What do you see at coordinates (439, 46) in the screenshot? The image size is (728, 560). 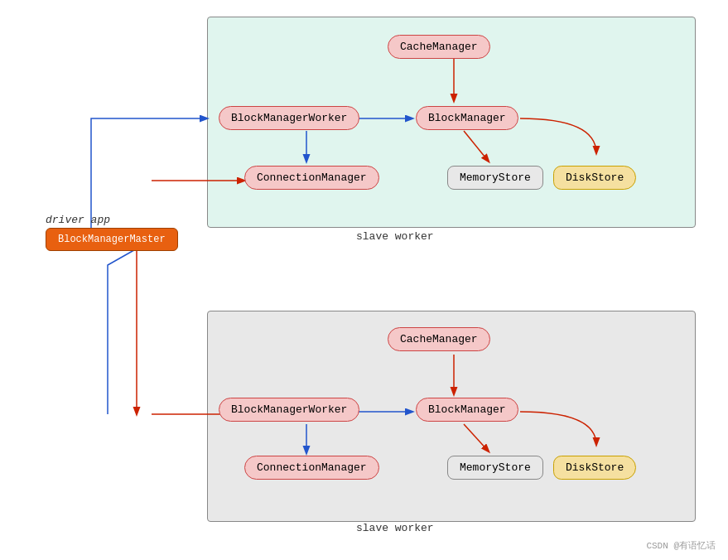 I see `top-cache-manager-node: CacheManager` at bounding box center [439, 46].